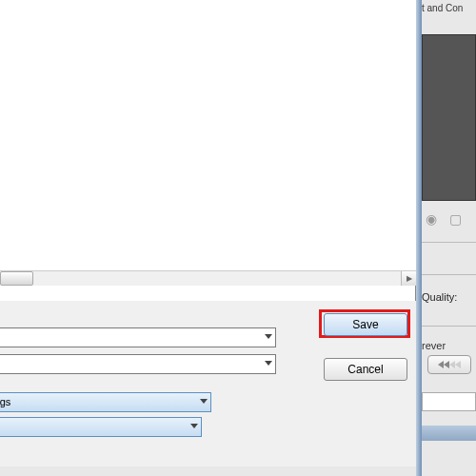 Image resolution: width=476 pixels, height=476 pixels. What do you see at coordinates (138, 337) in the screenshot?
I see `filename-dropdown` at bounding box center [138, 337].